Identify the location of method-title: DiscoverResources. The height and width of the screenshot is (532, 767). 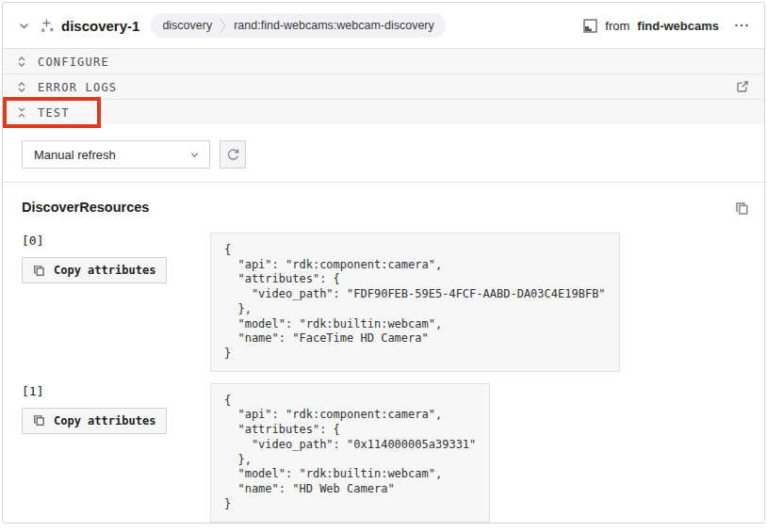
(85, 207).